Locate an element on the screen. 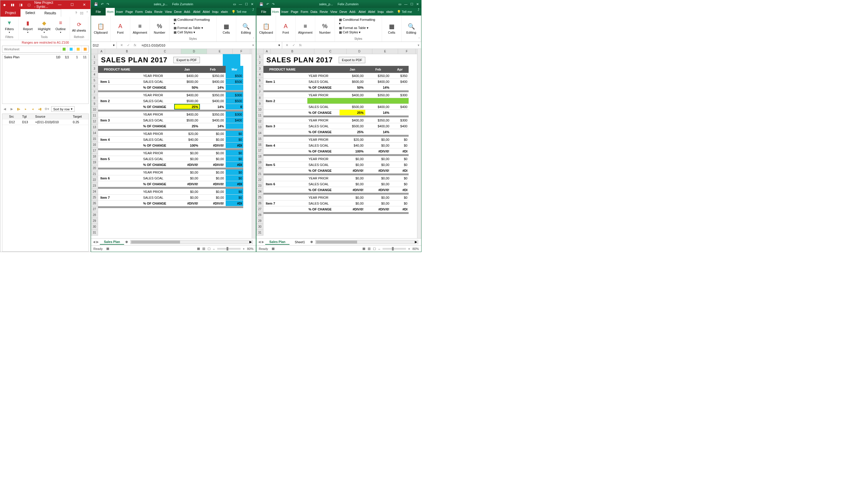 This screenshot has width=843, height=504. worksheet-input is located at coordinates (31, 49).